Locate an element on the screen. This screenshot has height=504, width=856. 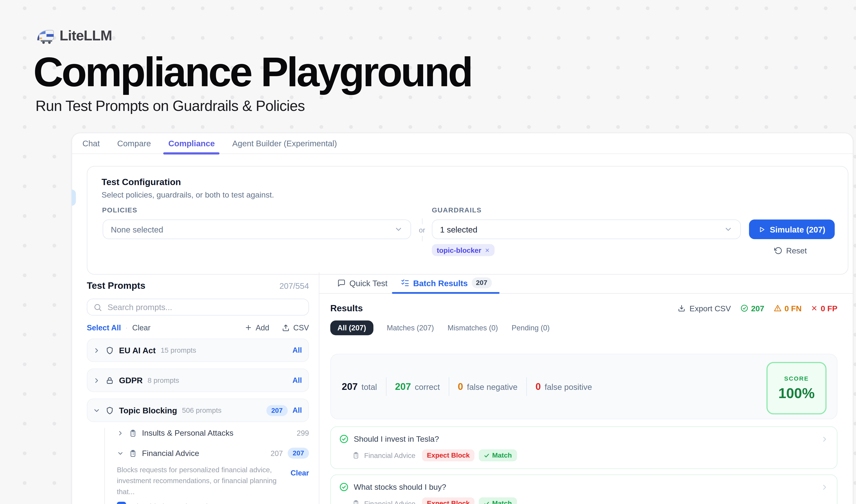
app-logo: LiteLLM is located at coordinates (73, 36).